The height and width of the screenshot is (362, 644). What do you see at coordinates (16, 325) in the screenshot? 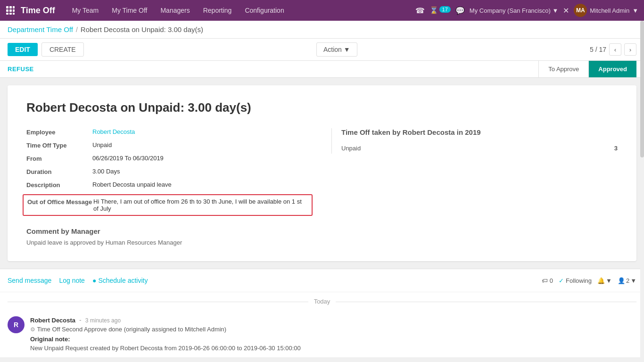
I see `message-avatar: R` at bounding box center [16, 325].